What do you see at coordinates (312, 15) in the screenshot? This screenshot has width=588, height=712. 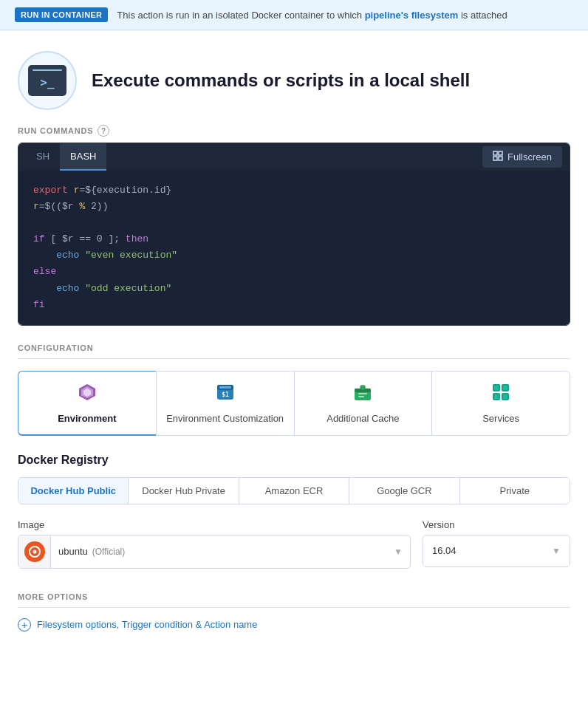 I see `banner-text: This action is run in an isolated Docker…` at bounding box center [312, 15].